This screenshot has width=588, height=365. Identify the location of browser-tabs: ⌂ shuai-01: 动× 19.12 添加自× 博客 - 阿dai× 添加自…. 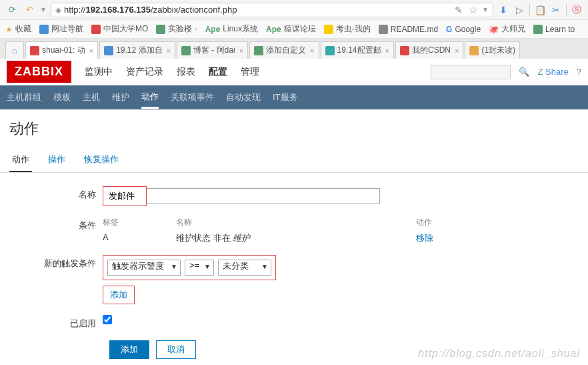
(294, 49).